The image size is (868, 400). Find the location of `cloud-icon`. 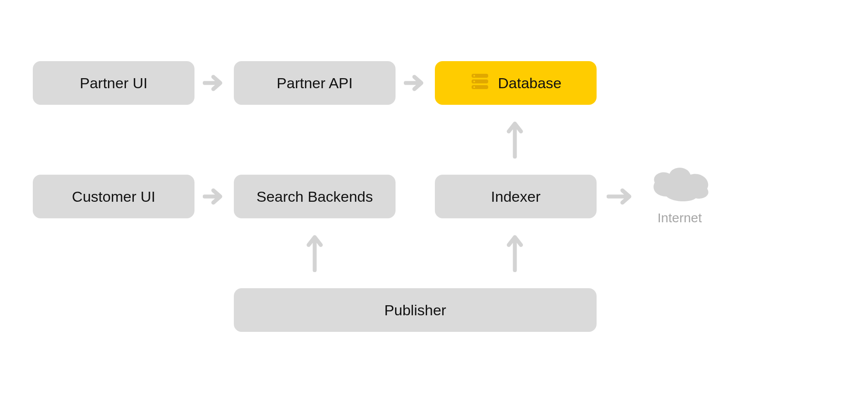

cloud-icon is located at coordinates (680, 203).